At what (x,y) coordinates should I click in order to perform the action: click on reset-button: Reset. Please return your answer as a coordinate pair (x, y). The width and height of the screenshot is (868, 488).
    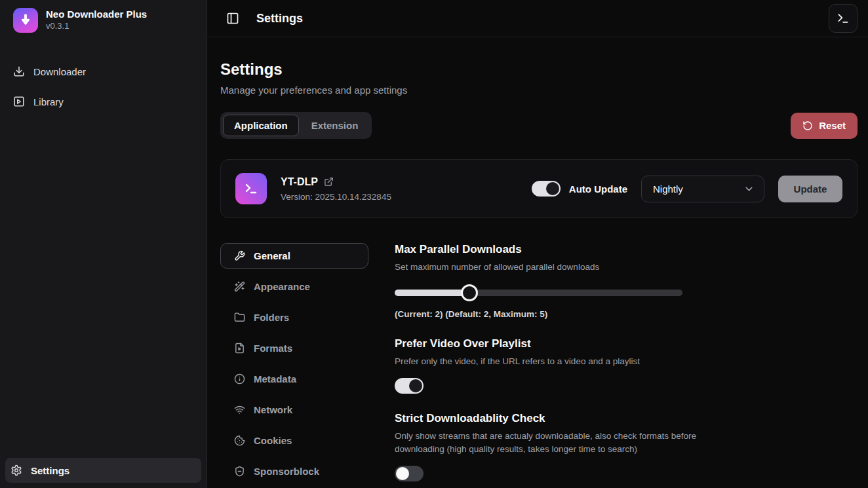
    Looking at the image, I should click on (824, 126).